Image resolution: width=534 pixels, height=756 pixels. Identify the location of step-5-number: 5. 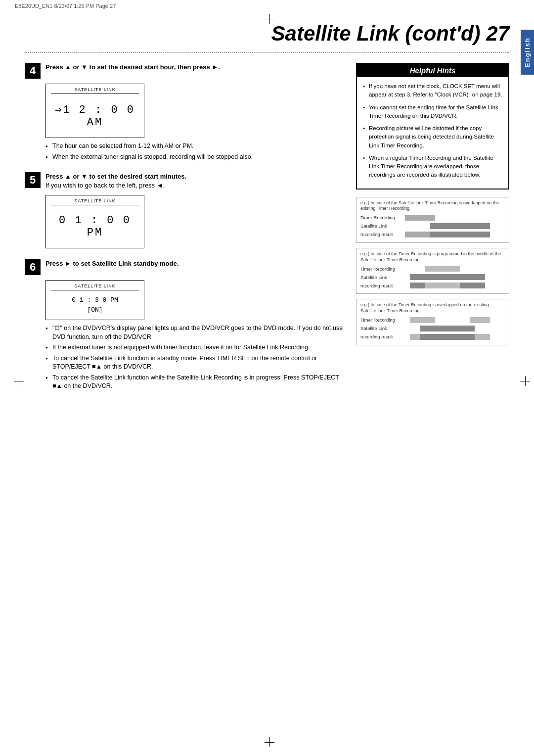
(33, 180).